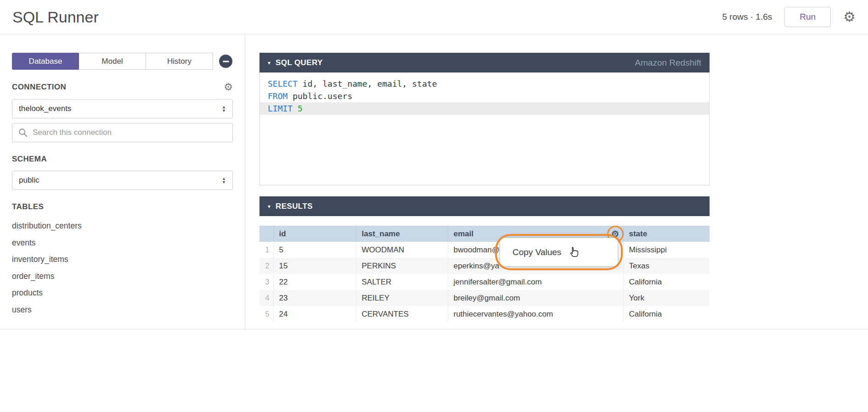  Describe the element at coordinates (266, 298) in the screenshot. I see `row-number: 4` at that location.